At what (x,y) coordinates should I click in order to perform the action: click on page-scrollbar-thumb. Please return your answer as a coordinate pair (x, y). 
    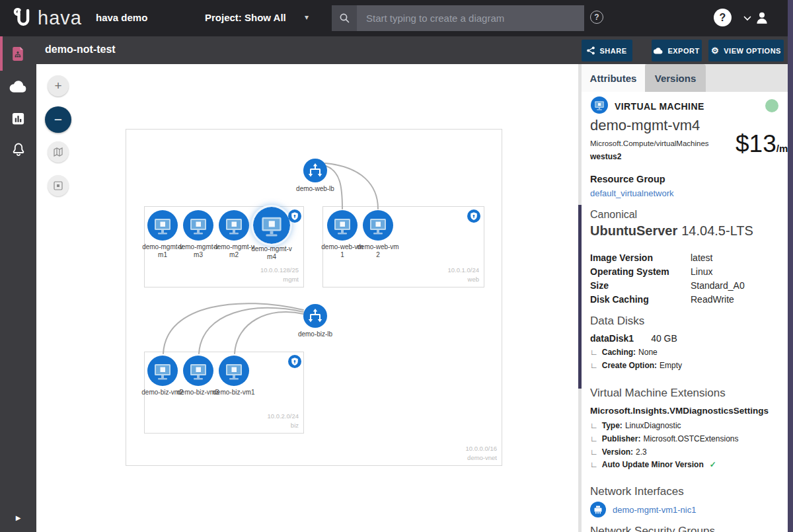
    Looking at the image, I should click on (790, 266).